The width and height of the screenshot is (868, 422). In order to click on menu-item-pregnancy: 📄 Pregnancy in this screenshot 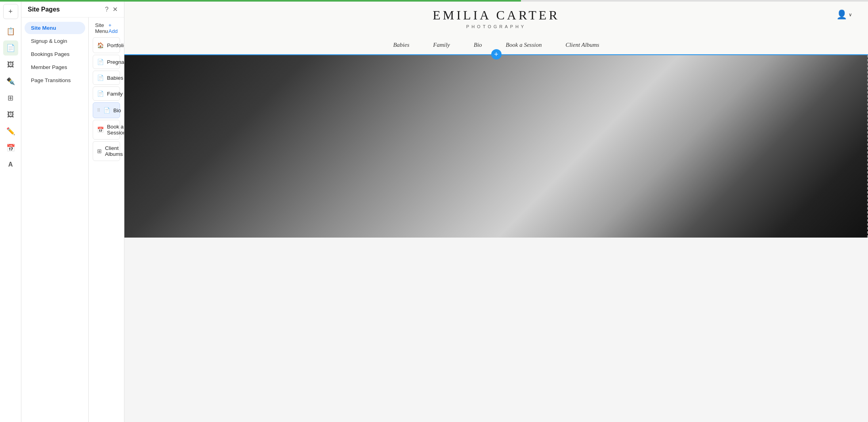, I will do `click(106, 62)`.